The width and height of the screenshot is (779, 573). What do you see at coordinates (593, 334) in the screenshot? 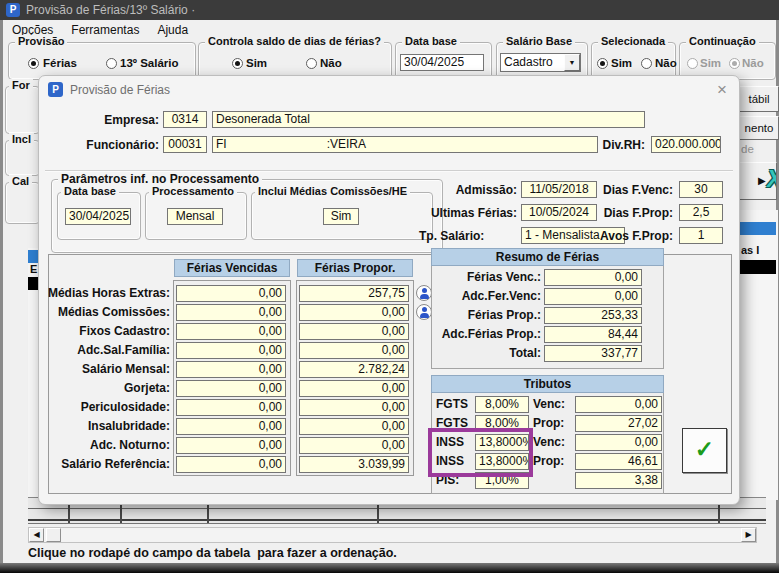
I see `adc-ferias-prop-field: 84,44` at bounding box center [593, 334].